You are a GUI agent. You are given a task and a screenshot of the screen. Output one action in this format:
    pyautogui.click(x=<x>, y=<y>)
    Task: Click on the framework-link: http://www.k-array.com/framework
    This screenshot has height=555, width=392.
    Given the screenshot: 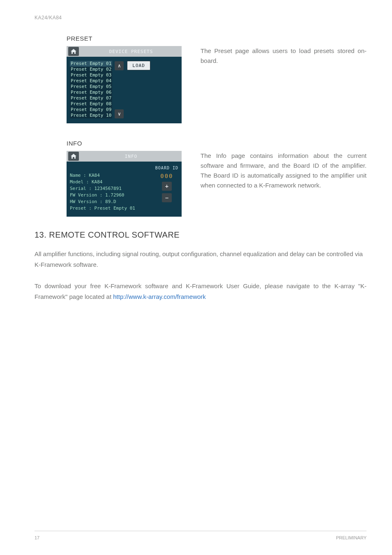 What is the action you would take?
    pyautogui.click(x=159, y=297)
    